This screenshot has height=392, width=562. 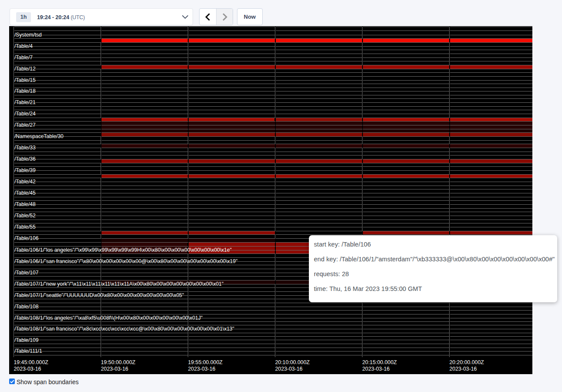 I want to click on svg-text: /Table/15, so click(x=25, y=80).